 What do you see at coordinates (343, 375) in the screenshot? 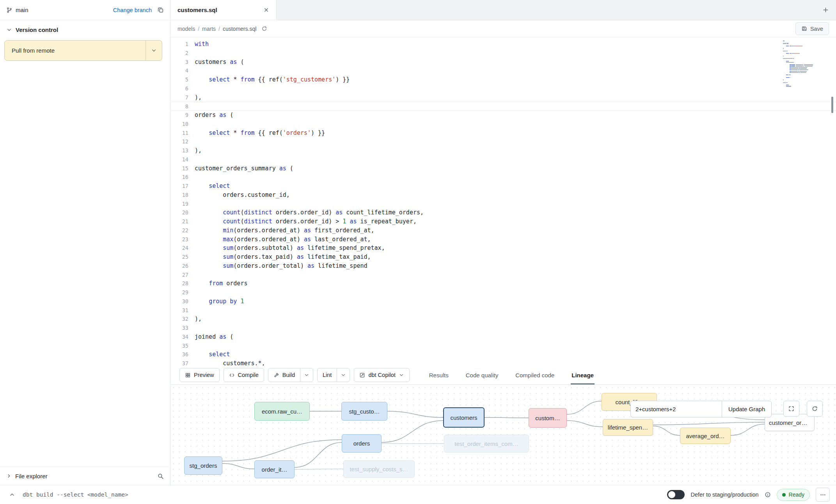
I see `lint-options-caret` at bounding box center [343, 375].